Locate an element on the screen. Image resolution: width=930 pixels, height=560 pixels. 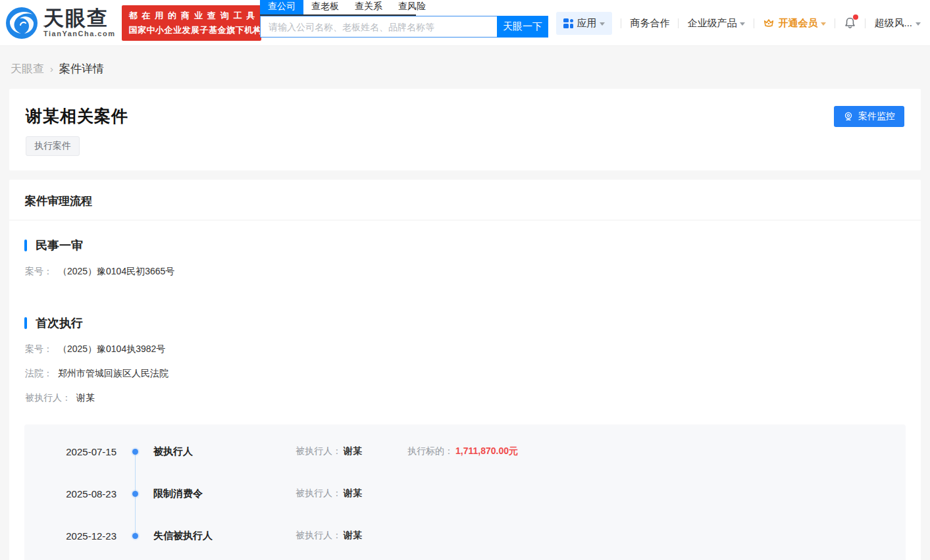
stage-title: 首次执行 is located at coordinates (59, 323).